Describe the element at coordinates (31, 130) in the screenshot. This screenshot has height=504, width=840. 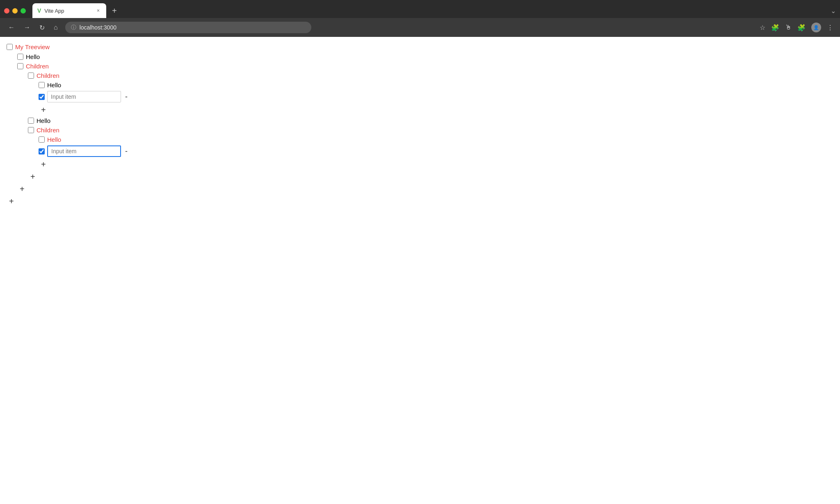
I see `children3-checkbox` at that location.